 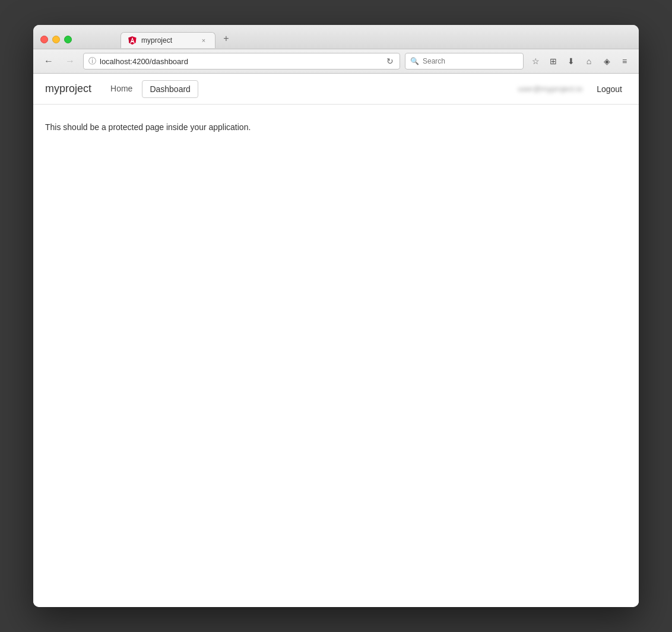 What do you see at coordinates (607, 61) in the screenshot?
I see `shield-icon: ◈` at bounding box center [607, 61].